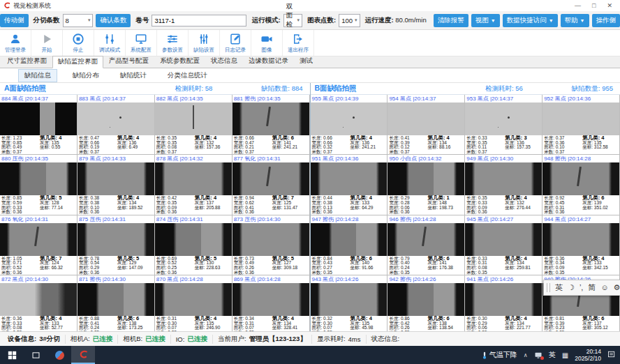  I want to click on network-status-icon, so click(538, 356).